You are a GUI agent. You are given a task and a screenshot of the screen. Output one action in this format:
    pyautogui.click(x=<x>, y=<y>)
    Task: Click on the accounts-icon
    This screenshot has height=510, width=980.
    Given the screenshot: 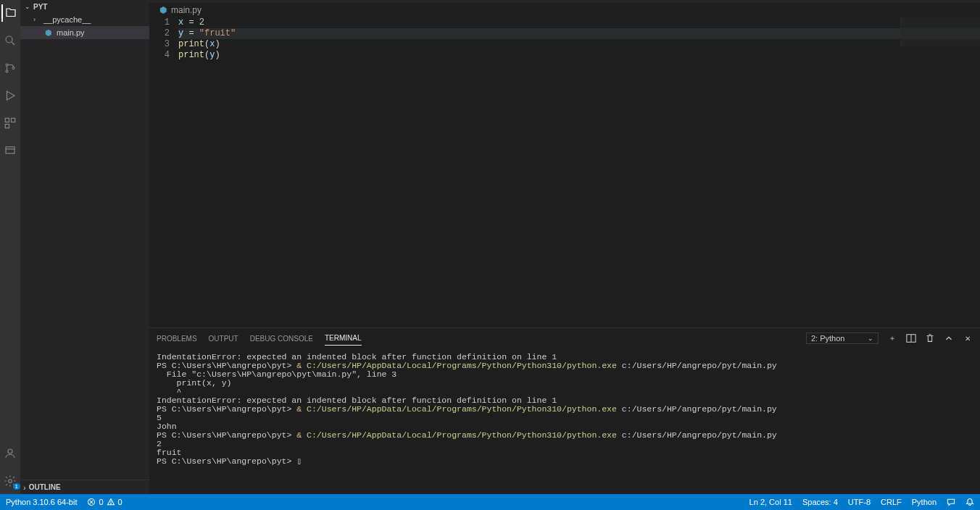 What is the action you would take?
    pyautogui.click(x=10, y=453)
    